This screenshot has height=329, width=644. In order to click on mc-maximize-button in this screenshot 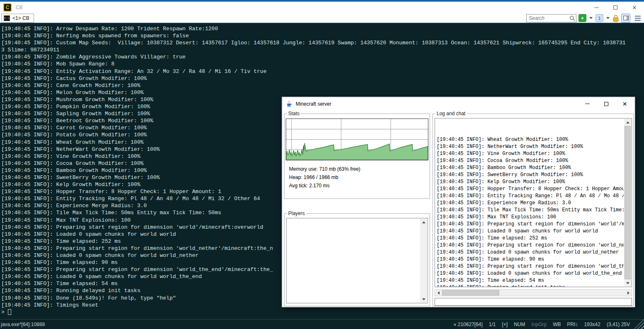, I will do `click(606, 104)`.